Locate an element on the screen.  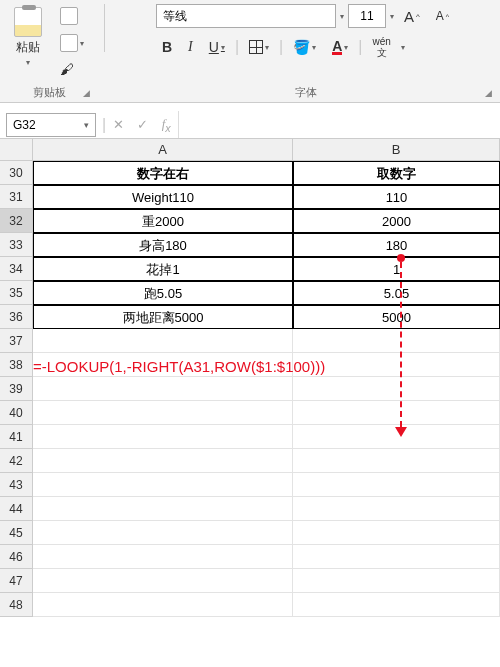
row-header: 34 is located at coordinates (16, 269).